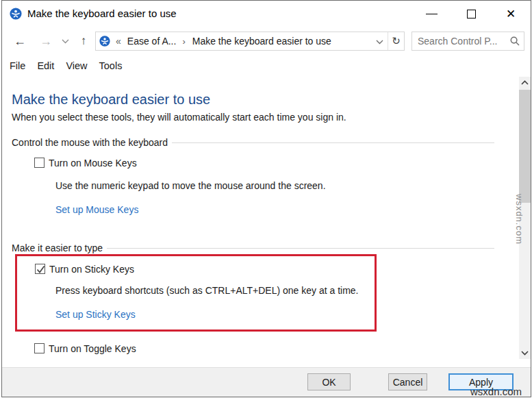  Describe the element at coordinates (519, 219) in the screenshot. I see `watermark-side: wsxdn.com` at that location.